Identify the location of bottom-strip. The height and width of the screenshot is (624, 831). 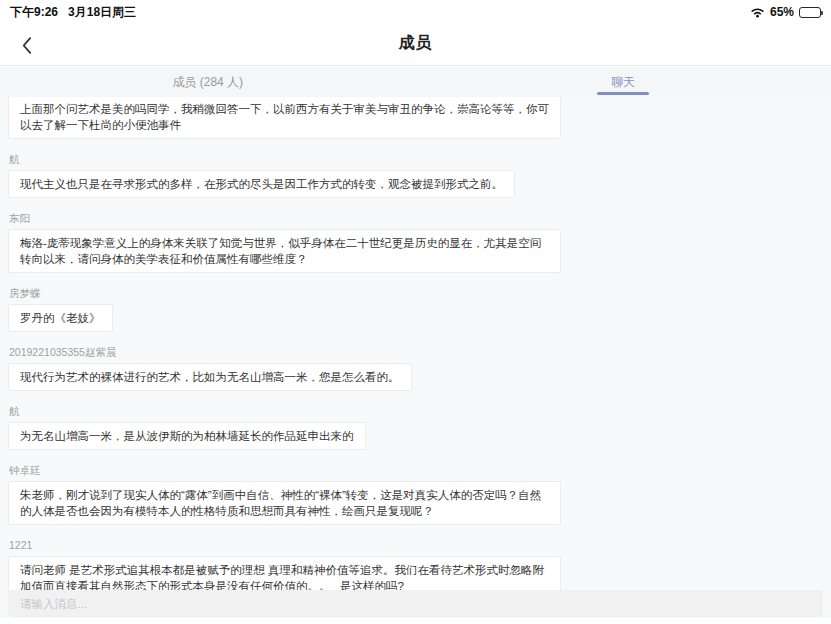
(416, 621).